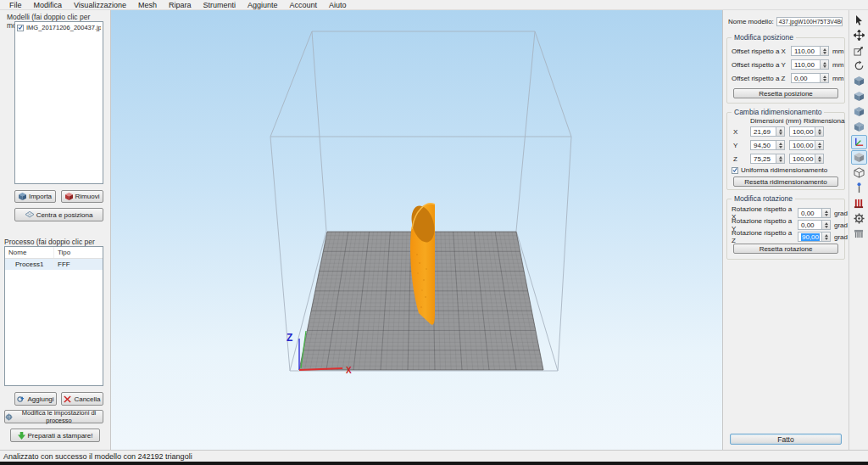 Image resolution: width=868 pixels, height=465 pixels. Describe the element at coordinates (860, 204) in the screenshot. I see `support-icon` at that location.